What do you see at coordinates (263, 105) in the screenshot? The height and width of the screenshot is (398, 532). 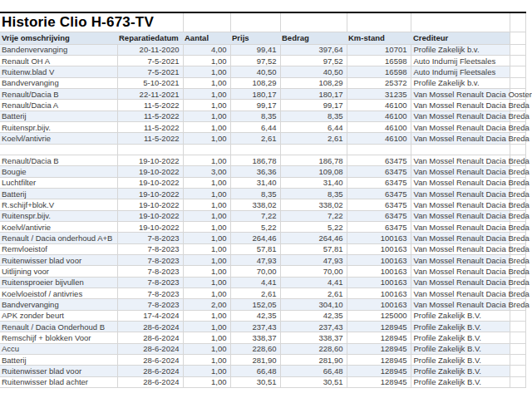 I see `table-row: Renault/Dacia A11-5-20221,0099,1799,1746…` at bounding box center [263, 105].